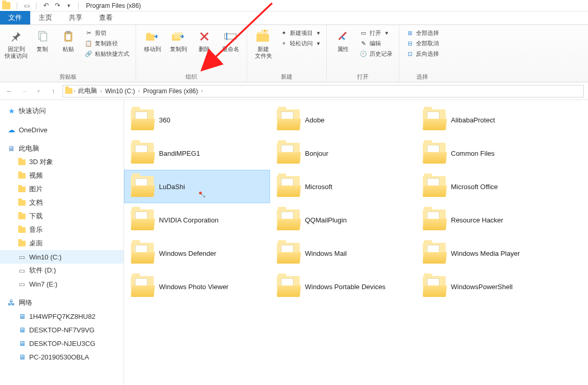  I want to click on folder-item-selected: LuDaShi, so click(197, 187).